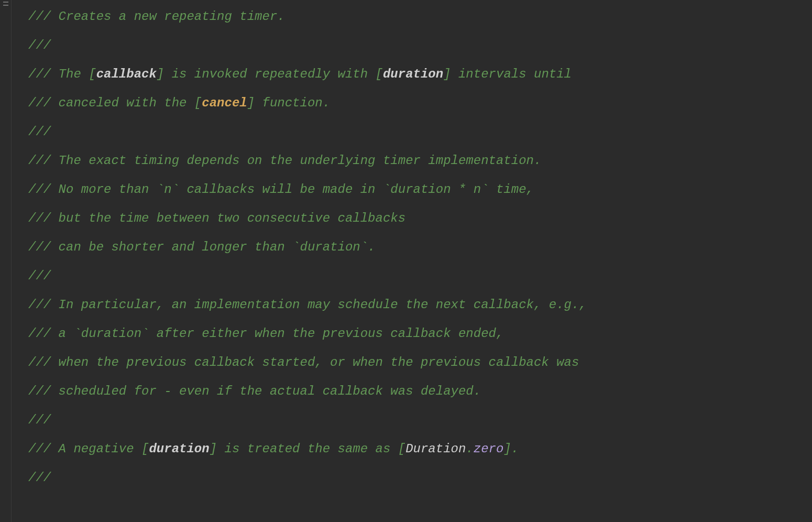 This screenshot has width=812, height=522. I want to click on comment-text: ., so click(469, 449).